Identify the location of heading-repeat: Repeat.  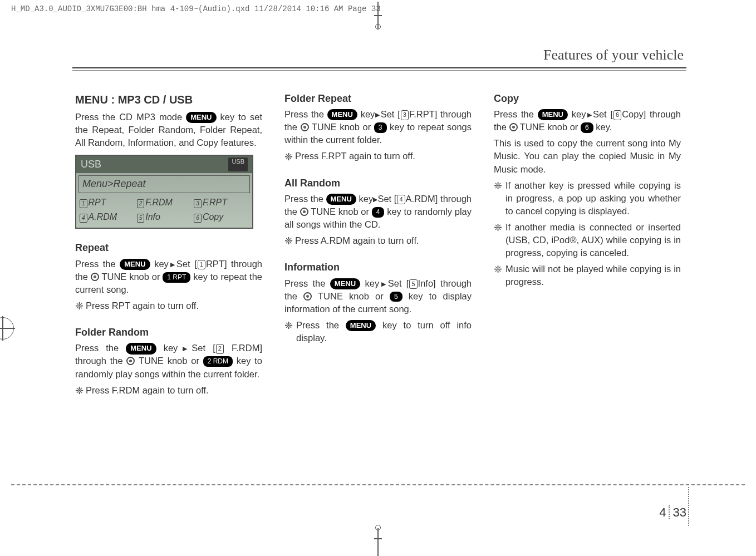
(169, 248).